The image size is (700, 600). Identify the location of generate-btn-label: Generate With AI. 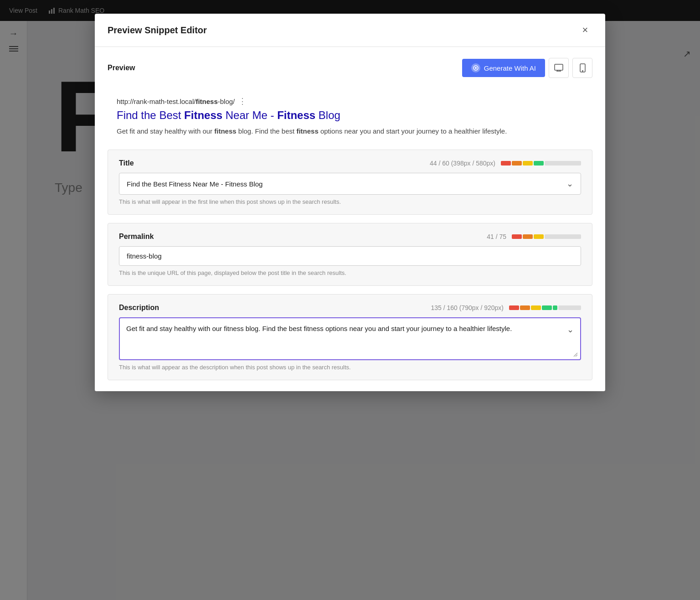
(510, 68).